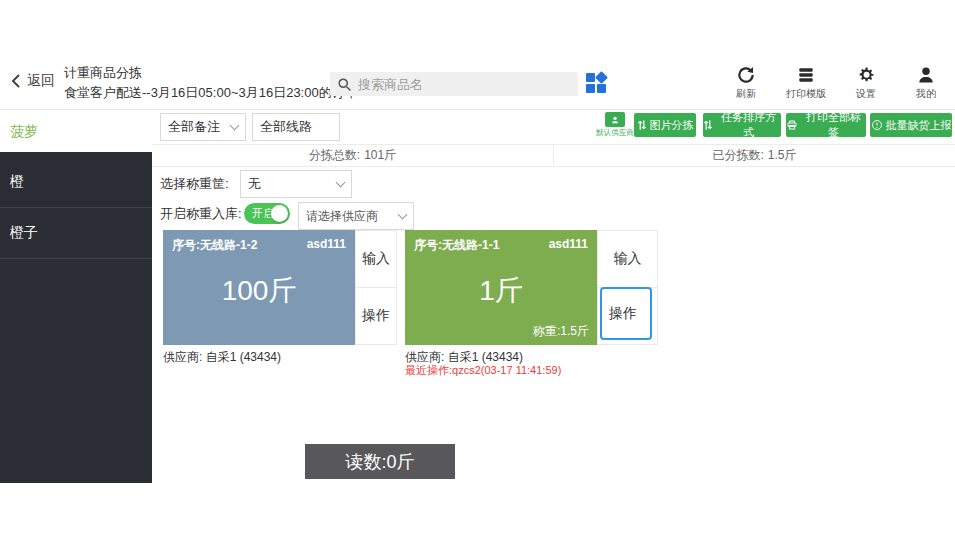 The width and height of the screenshot is (955, 555). I want to click on sidebar-item-orange2: 橙子, so click(76, 234).